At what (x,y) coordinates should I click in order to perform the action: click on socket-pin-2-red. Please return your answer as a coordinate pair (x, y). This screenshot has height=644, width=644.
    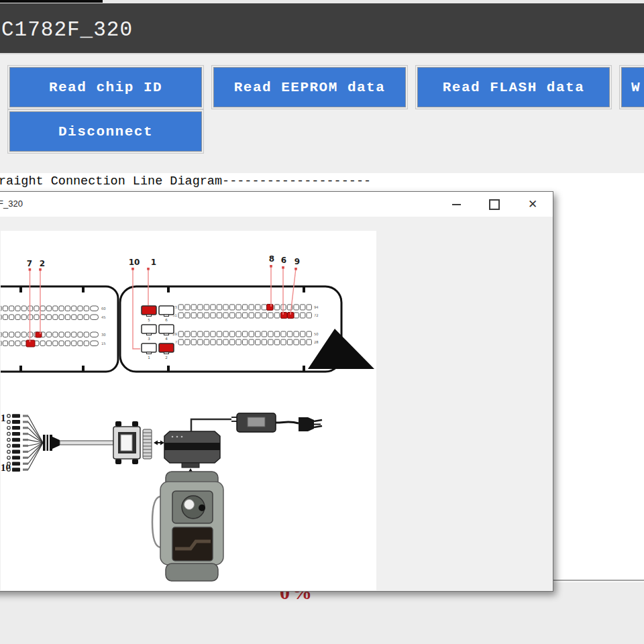
    Looking at the image, I should click on (166, 347).